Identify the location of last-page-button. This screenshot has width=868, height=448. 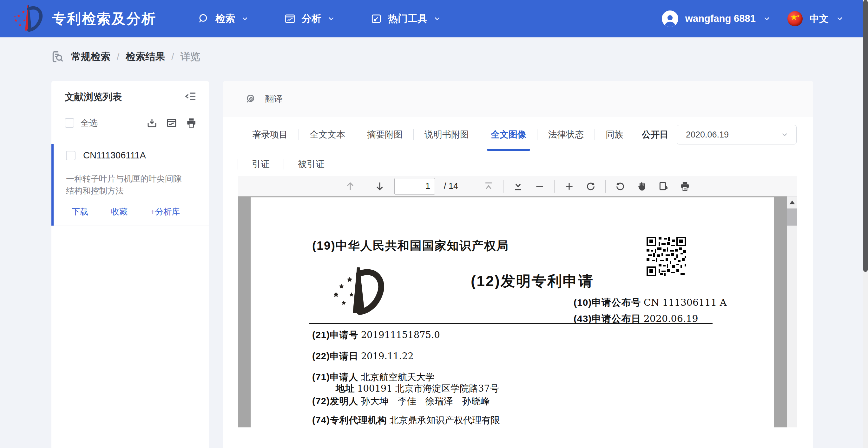
(518, 186).